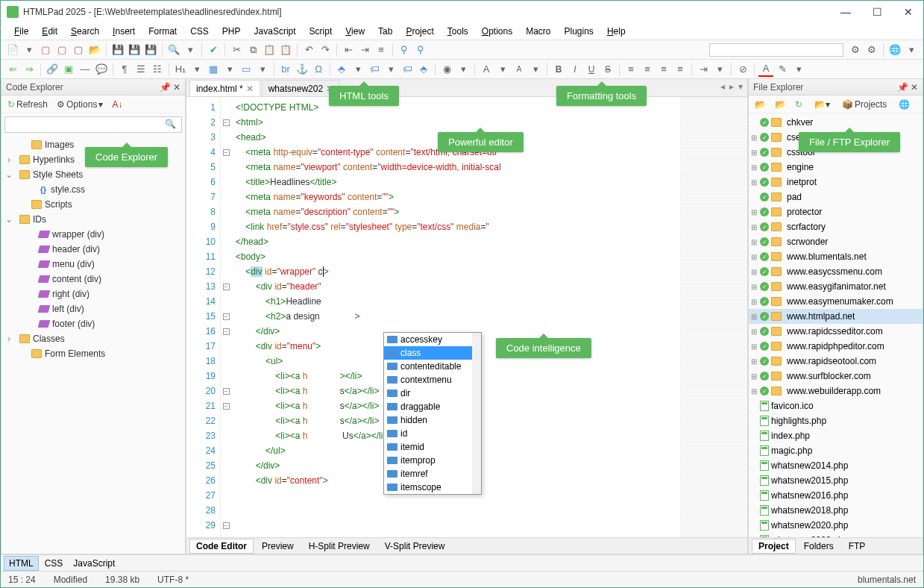 This screenshot has height=588, width=924. What do you see at coordinates (774, 546) in the screenshot?
I see `file-view-tab: Project` at bounding box center [774, 546].